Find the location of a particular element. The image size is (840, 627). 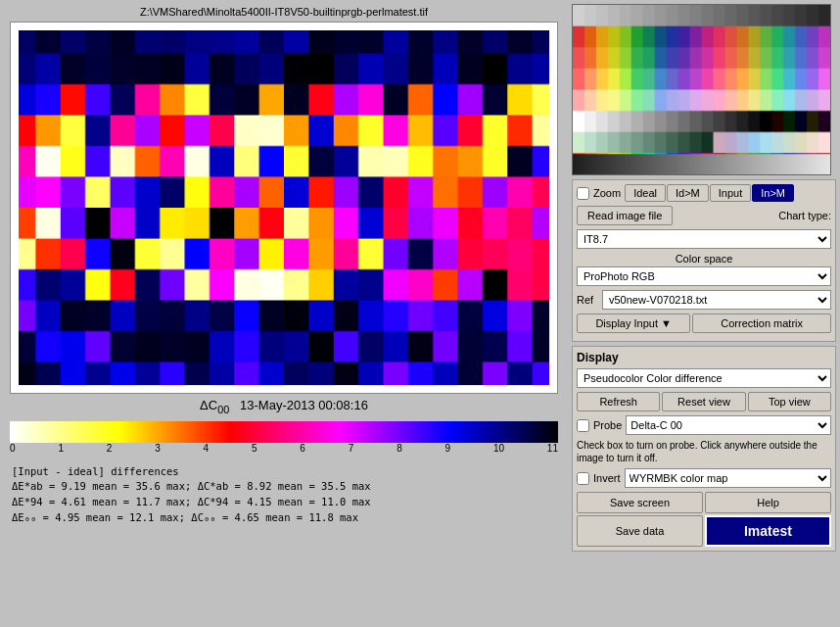

ref-dropdown: v50new-V070218.txt is located at coordinates (717, 300).